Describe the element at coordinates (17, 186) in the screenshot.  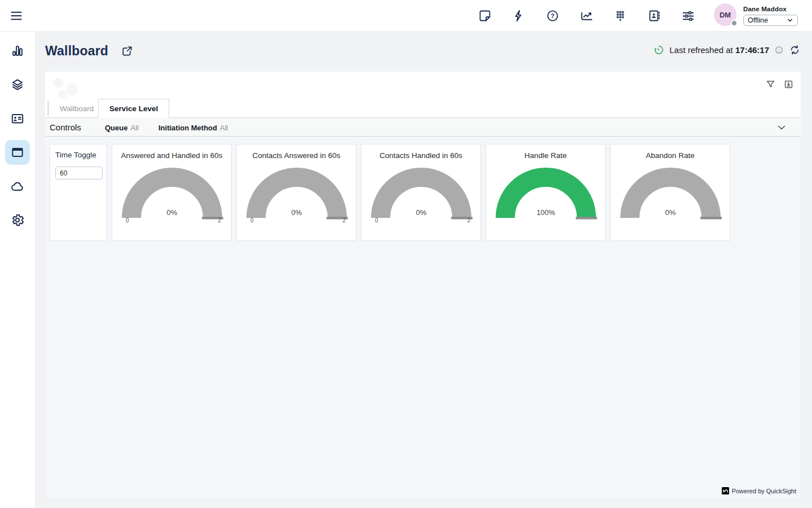
I see `sidebar-item-cloud` at that location.